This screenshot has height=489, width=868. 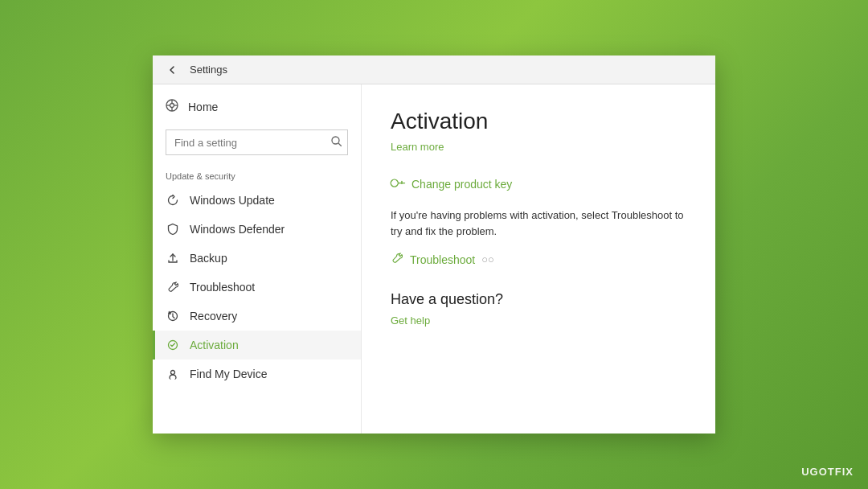 I want to click on get-help-link: Get help, so click(x=410, y=320).